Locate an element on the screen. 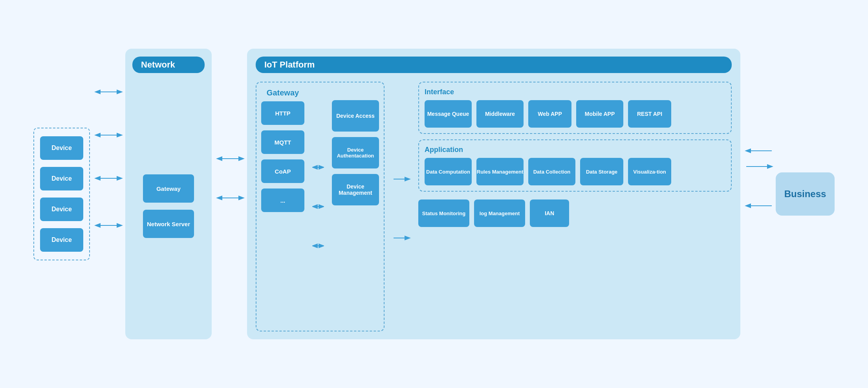  interface-box: Interface Message Queue Middleware Web A… is located at coordinates (575, 108).